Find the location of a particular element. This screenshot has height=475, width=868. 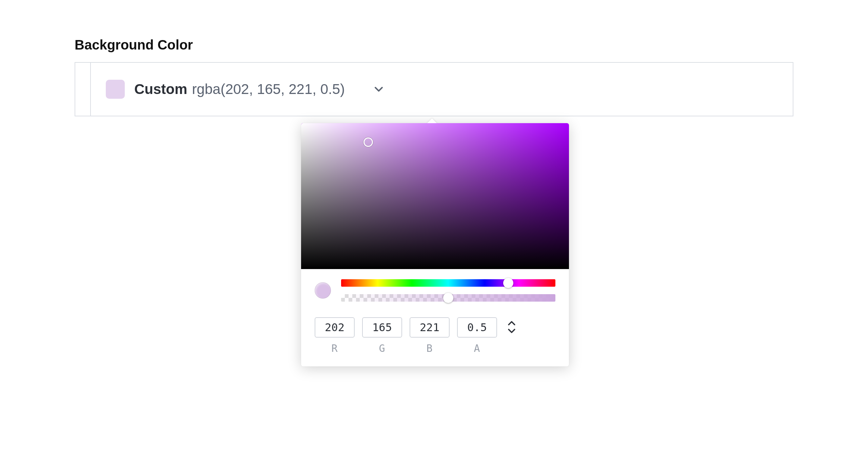

alpha-slider is located at coordinates (448, 298).